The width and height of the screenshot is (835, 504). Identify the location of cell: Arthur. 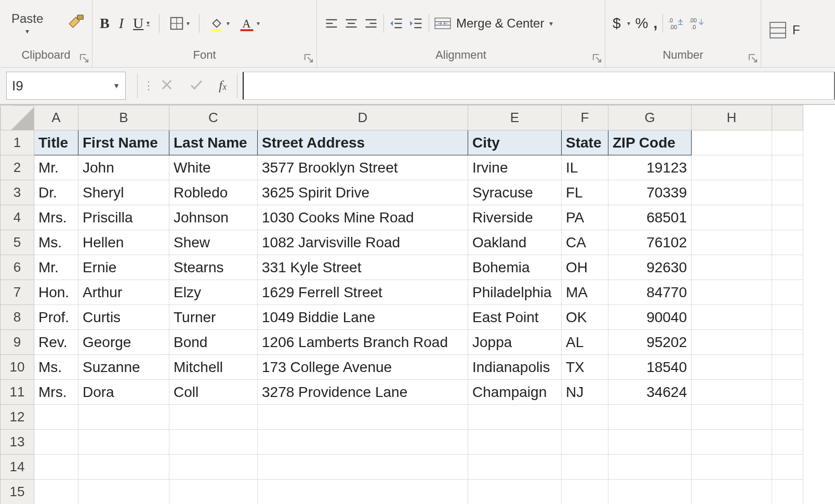
(124, 293).